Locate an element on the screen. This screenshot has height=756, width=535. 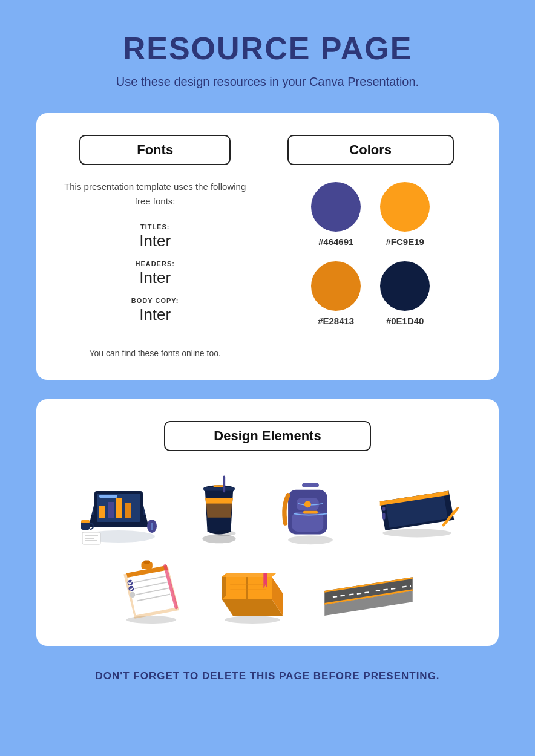
design-item-backpack is located at coordinates (310, 509).